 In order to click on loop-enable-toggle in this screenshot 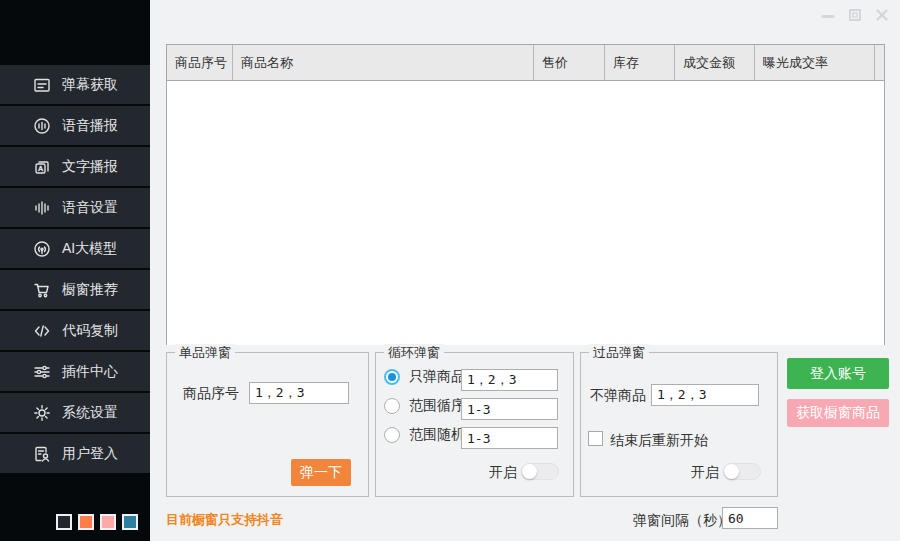, I will do `click(540, 472)`.